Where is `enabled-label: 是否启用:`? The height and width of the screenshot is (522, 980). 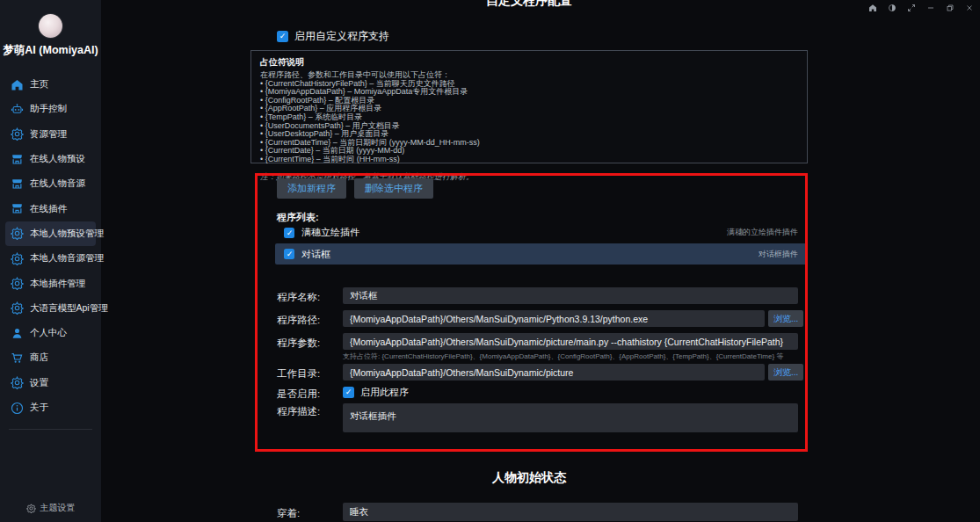
enabled-label: 是否启用: is located at coordinates (299, 394).